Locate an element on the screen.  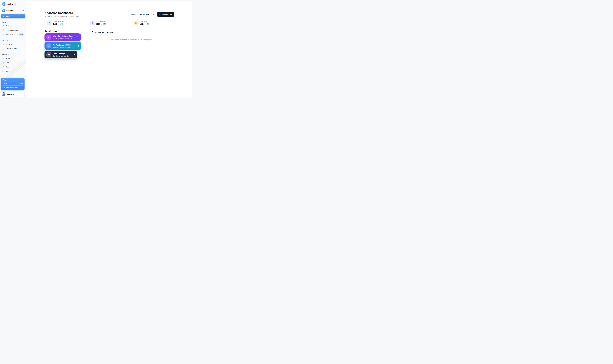
stat-card-total-sessions: Total Sessions 315 25% is located at coordinates (109, 23).